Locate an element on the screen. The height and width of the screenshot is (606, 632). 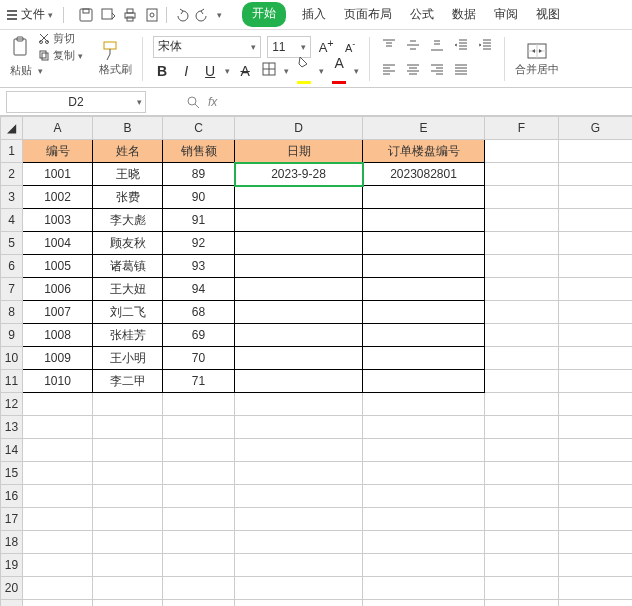
increase-font-icon: A+ is located at coordinates (326, 46).